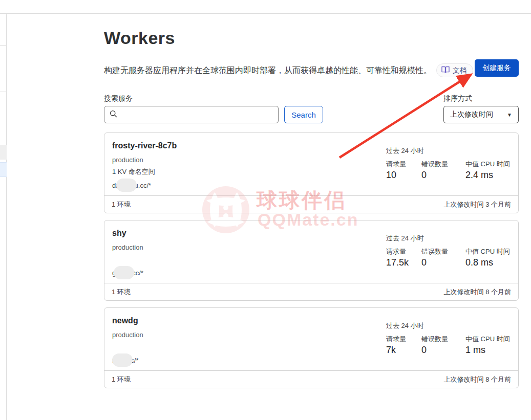 This screenshot has height=420, width=531. I want to click on search-label: 搜索服务, so click(118, 99).